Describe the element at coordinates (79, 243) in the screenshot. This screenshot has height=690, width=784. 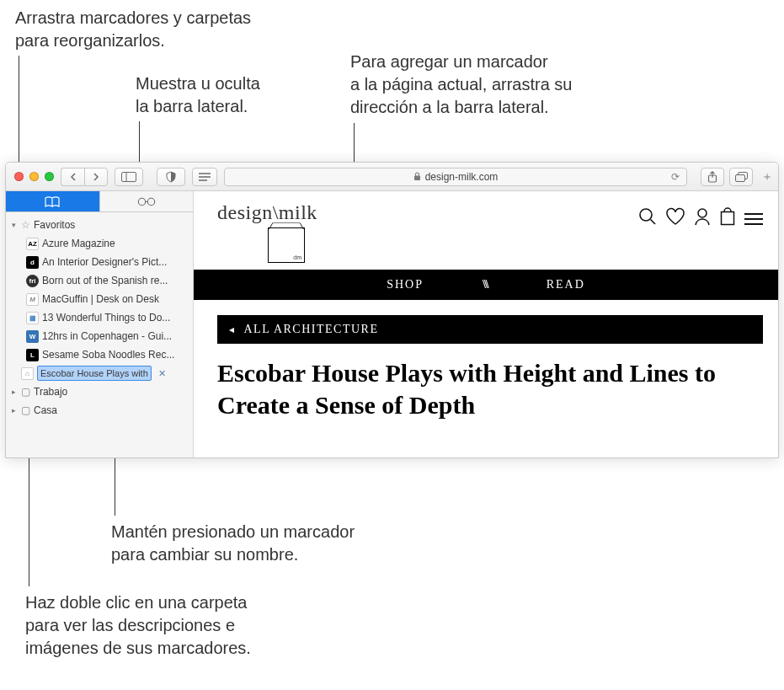
I see `bookmark-label: Azure Magazine` at that location.